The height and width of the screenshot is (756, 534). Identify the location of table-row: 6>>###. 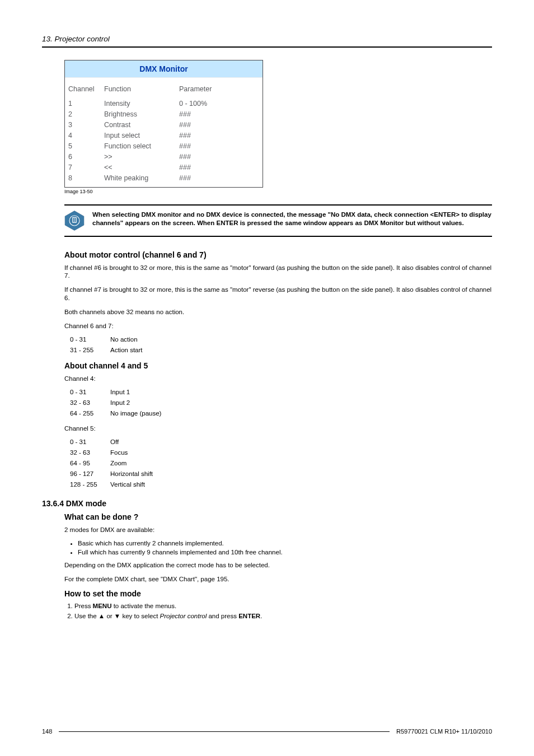
(163, 157).